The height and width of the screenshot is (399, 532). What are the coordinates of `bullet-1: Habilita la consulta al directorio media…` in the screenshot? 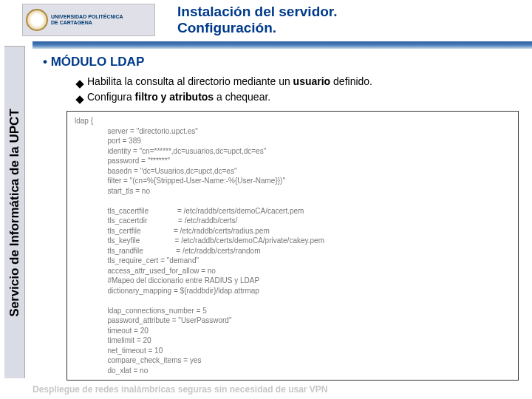 It's located at (301, 81).